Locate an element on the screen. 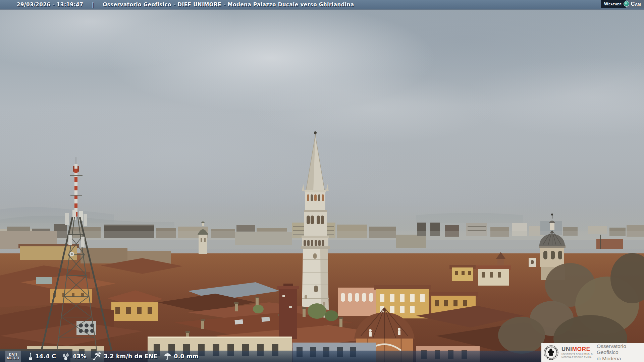  weather-readings: 14.4 C 43% is located at coordinates (113, 356).